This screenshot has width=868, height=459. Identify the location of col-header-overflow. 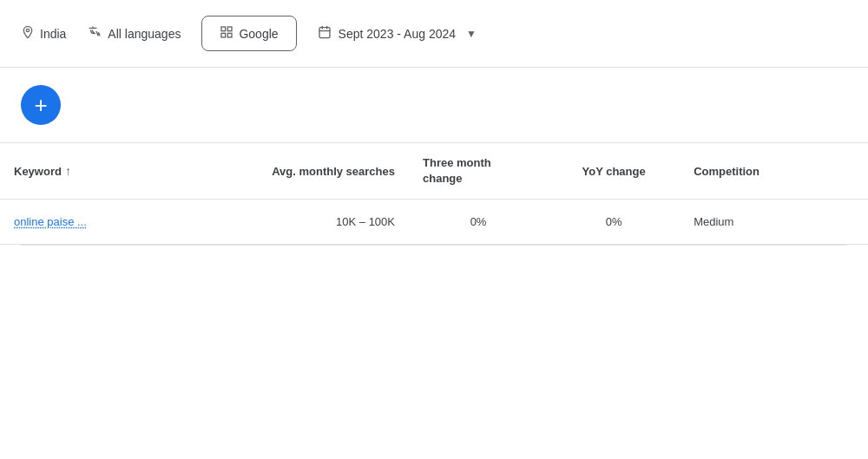
(843, 172).